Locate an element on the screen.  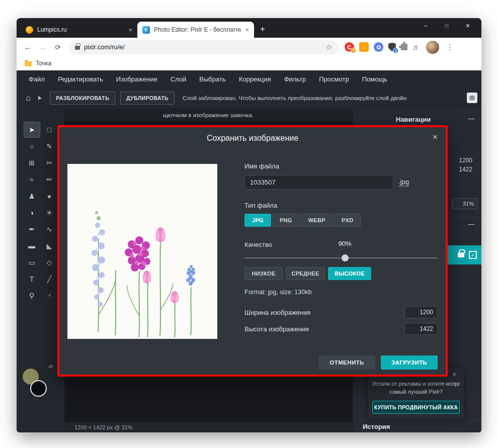
profile-avatar is located at coordinates (433, 47).